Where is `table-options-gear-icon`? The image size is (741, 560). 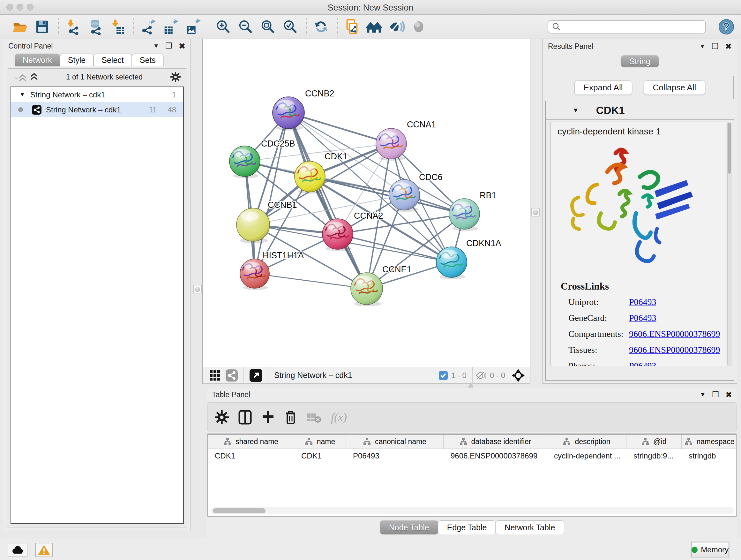 table-options-gear-icon is located at coordinates (222, 417).